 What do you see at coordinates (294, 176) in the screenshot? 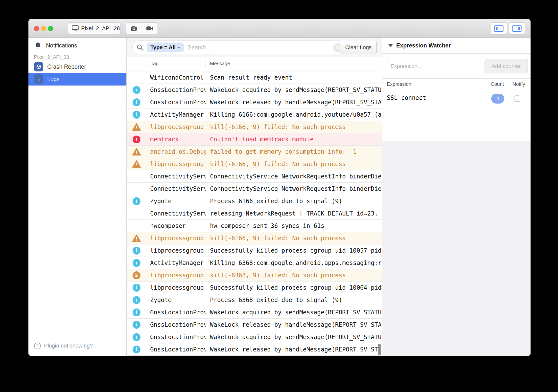
I see `log-message-cell: ConnectivityService NetworkRequestInfo b…` at bounding box center [294, 176].